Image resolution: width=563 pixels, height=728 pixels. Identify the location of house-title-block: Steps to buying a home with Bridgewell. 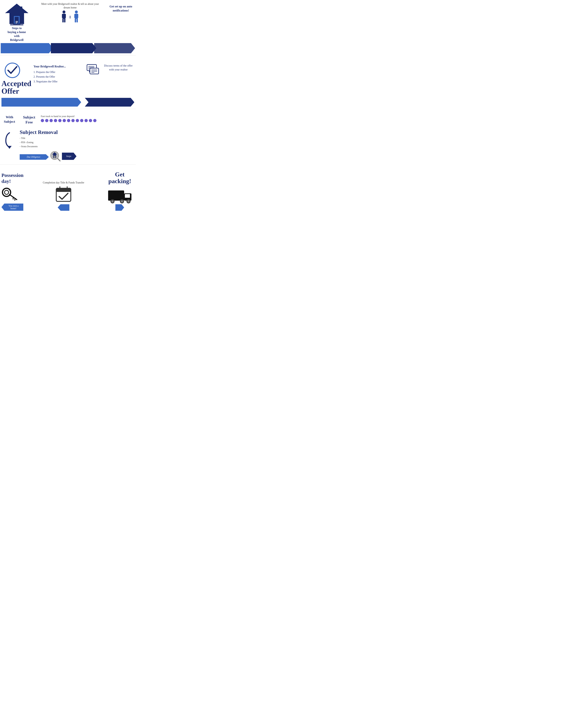
(17, 22).